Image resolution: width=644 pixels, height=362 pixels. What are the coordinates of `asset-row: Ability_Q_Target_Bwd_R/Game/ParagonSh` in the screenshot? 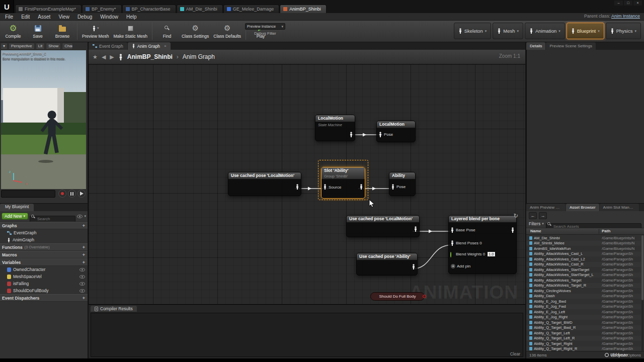 It's located at (584, 328).